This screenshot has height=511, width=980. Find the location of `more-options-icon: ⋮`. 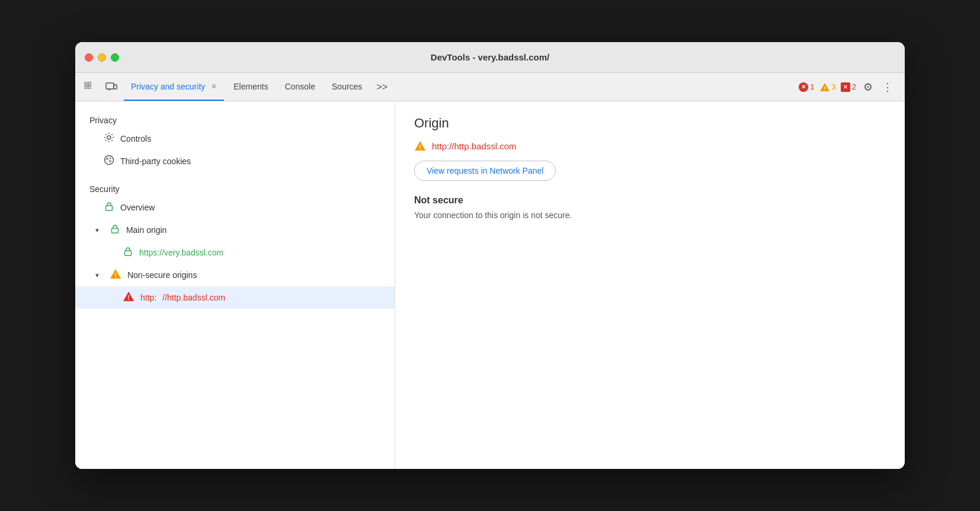

more-options-icon: ⋮ is located at coordinates (888, 87).